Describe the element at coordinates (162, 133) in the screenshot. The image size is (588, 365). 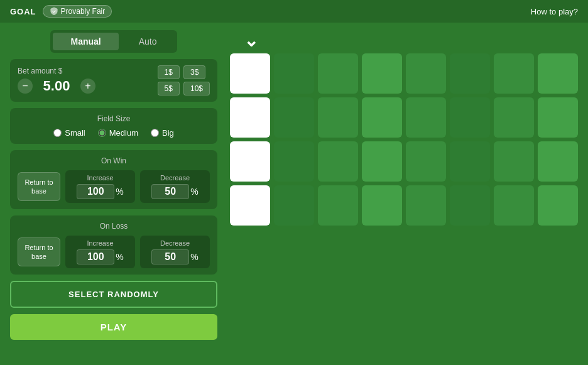
I see `field-size-big: Big` at that location.